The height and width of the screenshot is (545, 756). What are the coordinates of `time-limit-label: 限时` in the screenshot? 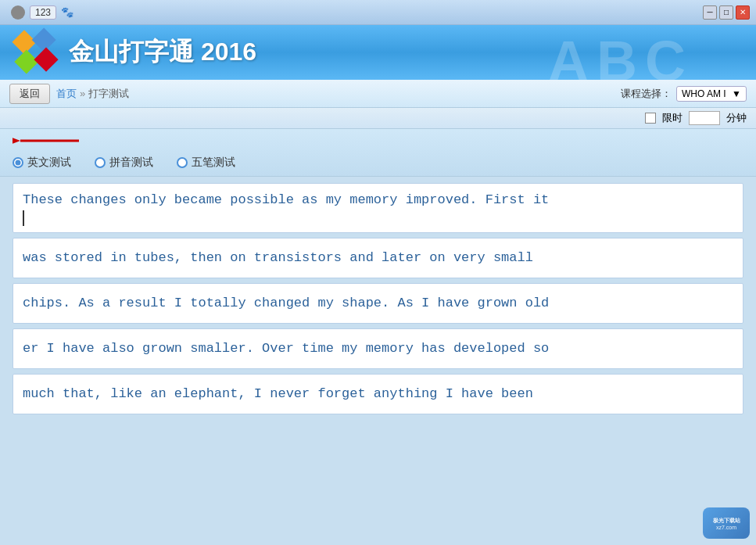 It's located at (672, 118).